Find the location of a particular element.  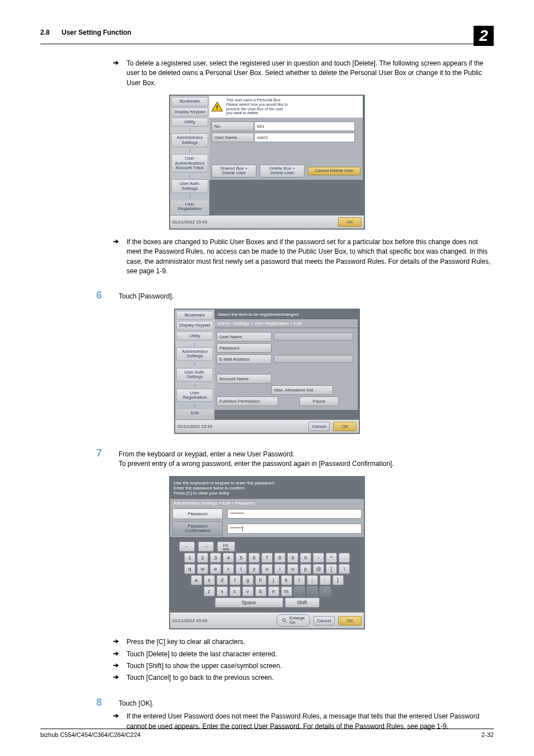

keyboard-key: f is located at coordinates (235, 580).